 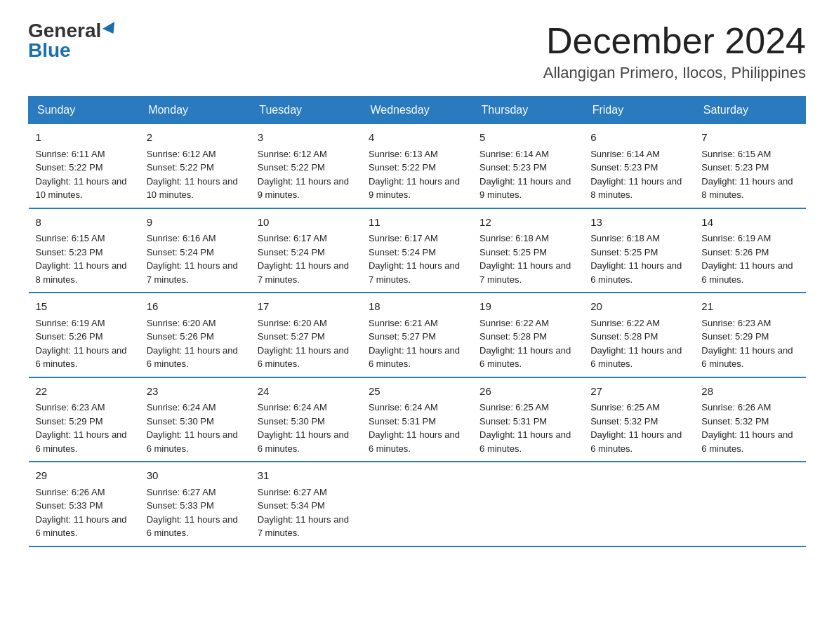 I want to click on calendar-cell: 15Sunrise: 6:19 AMSunset: 5:26 PMDayligh…, so click(x=84, y=335).